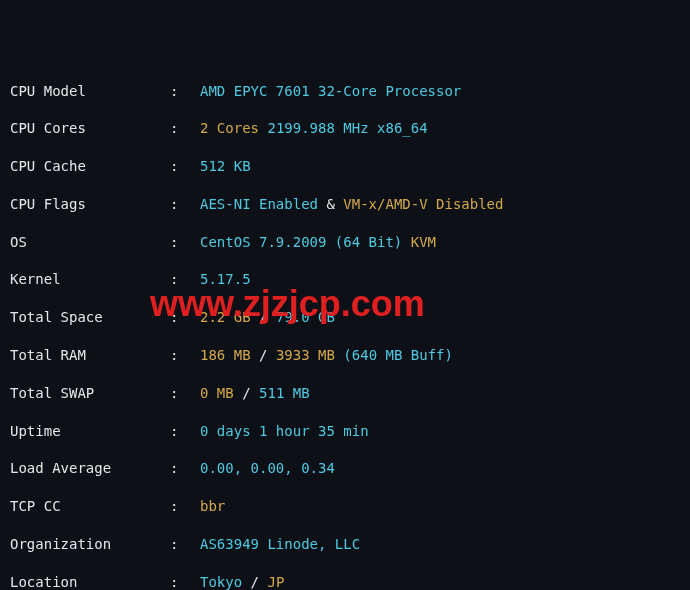 The image size is (690, 590). What do you see at coordinates (284, 432) in the screenshot?
I see `uptime-value: 0 days 1 hour 35 min` at bounding box center [284, 432].